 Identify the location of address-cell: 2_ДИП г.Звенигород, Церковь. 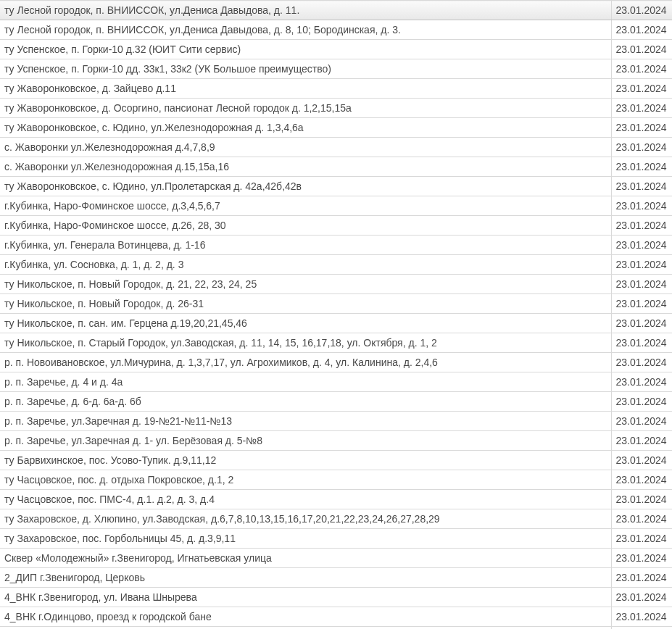
(306, 578).